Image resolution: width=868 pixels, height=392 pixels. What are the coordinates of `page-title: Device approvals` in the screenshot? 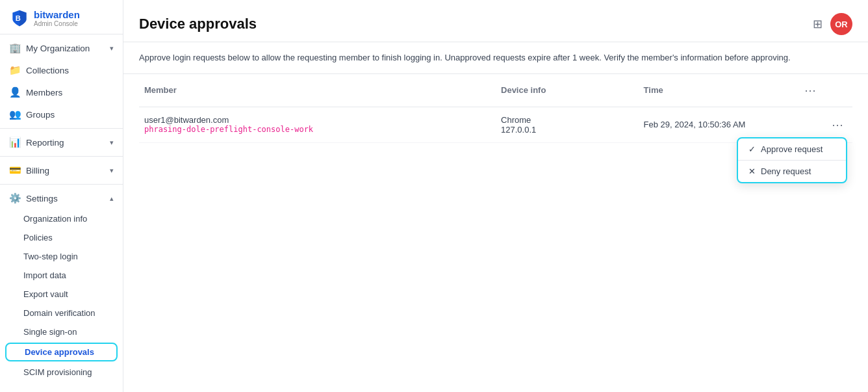 It's located at (198, 24).